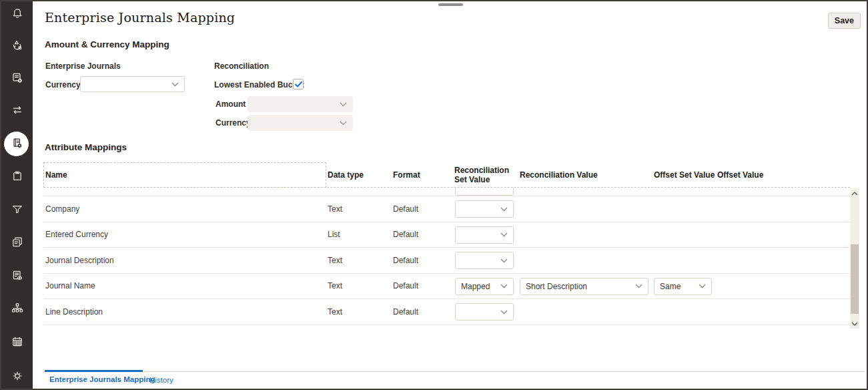 This screenshot has width=868, height=390. Describe the element at coordinates (77, 234) in the screenshot. I see `row-name: Entered Currency` at that location.